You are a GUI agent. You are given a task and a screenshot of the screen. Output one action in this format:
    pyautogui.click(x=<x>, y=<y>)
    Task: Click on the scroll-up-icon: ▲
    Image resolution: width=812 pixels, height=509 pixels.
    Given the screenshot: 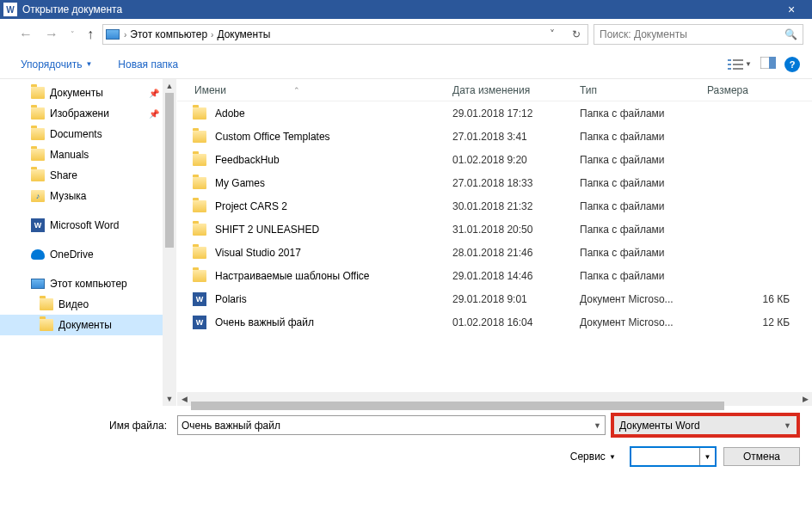 What is the action you would take?
    pyautogui.click(x=169, y=86)
    